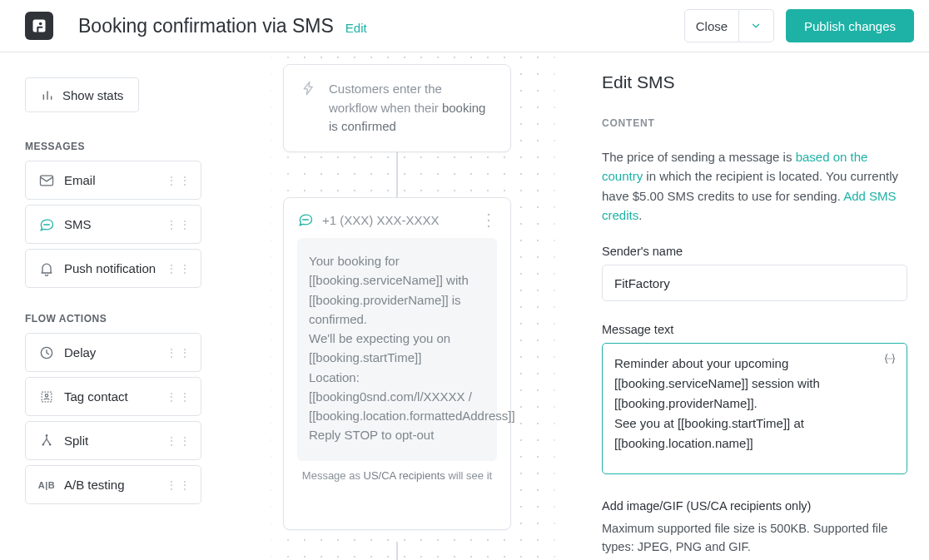  Describe the element at coordinates (47, 269) in the screenshot. I see `bell-icon` at that location.